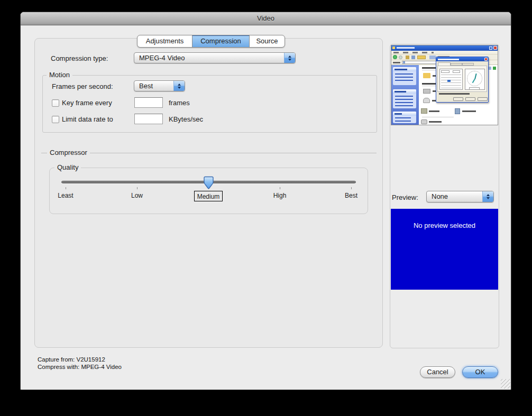 The width and height of the screenshot is (532, 416). Describe the element at coordinates (267, 41) in the screenshot. I see `tab-source: Source` at that location.